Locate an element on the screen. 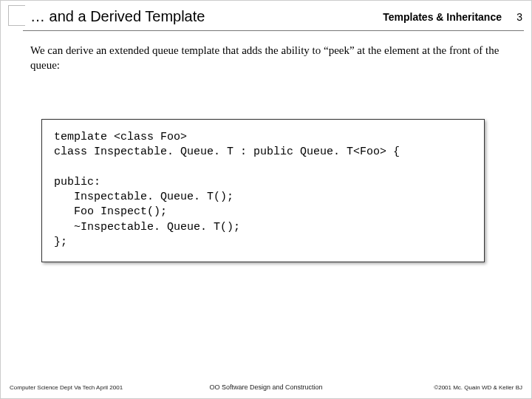 The height and width of the screenshot is (399, 532). slide-header: … and a Derived Template Templates & Inh… is located at coordinates (266, 19).